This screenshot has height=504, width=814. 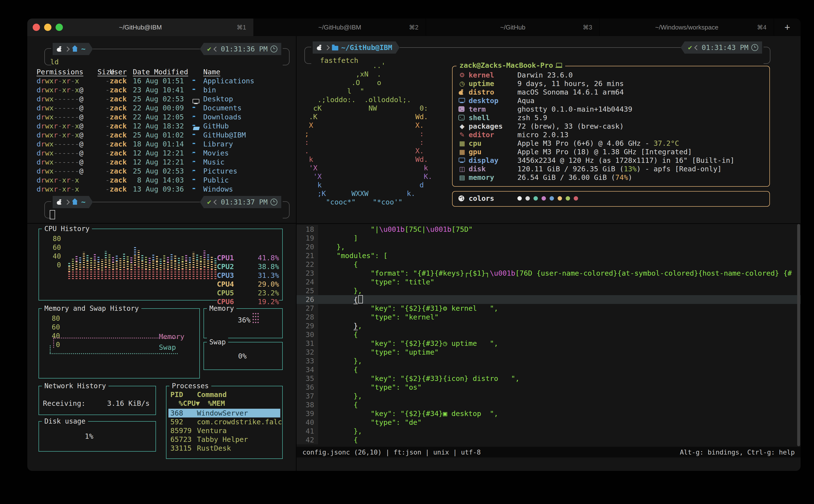 What do you see at coordinates (549, 422) in the screenshot?
I see `editor-line: 40 "type": "de"` at bounding box center [549, 422].